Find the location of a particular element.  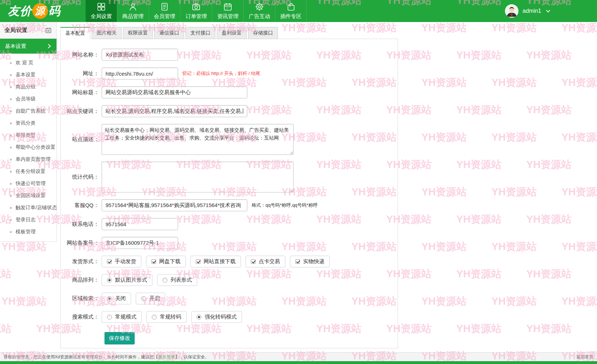

site-title-input is located at coordinates (174, 92).